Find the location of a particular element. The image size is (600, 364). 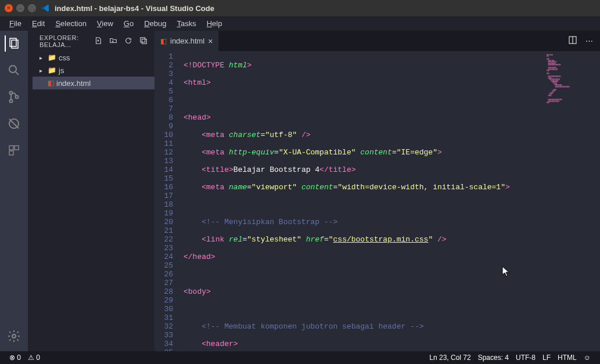

status-language: HTML is located at coordinates (567, 358).